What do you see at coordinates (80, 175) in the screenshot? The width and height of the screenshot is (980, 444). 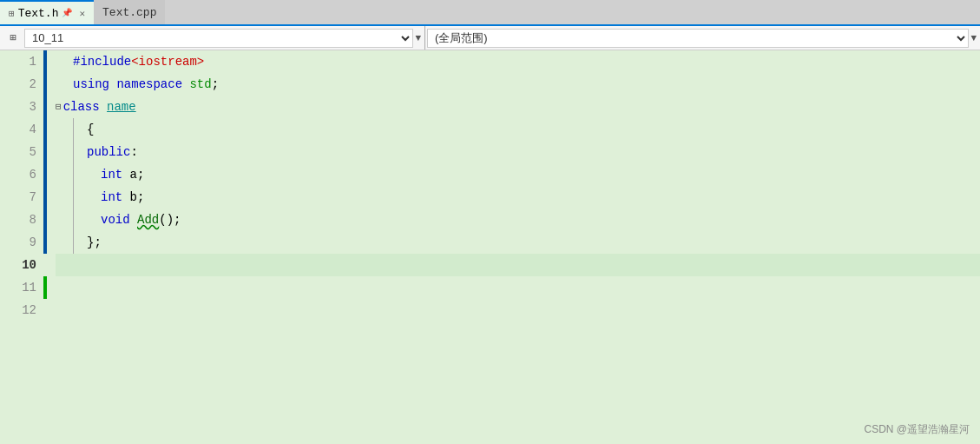 I see `indent-pipe-6a` at bounding box center [80, 175].